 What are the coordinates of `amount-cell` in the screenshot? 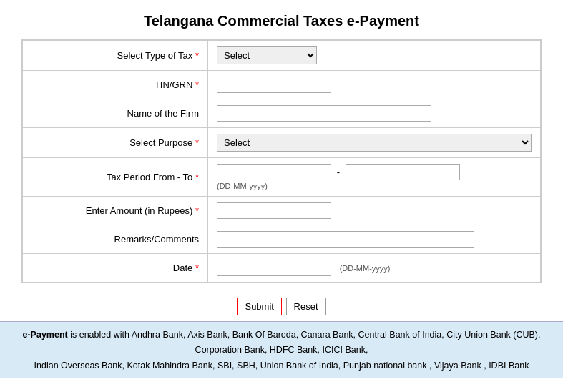 It's located at (375, 211).